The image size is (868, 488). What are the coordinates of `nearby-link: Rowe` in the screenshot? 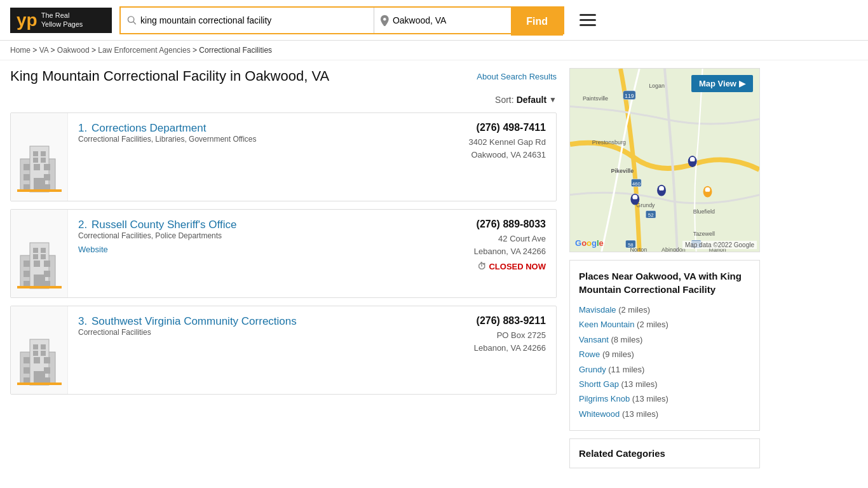 It's located at (590, 355).